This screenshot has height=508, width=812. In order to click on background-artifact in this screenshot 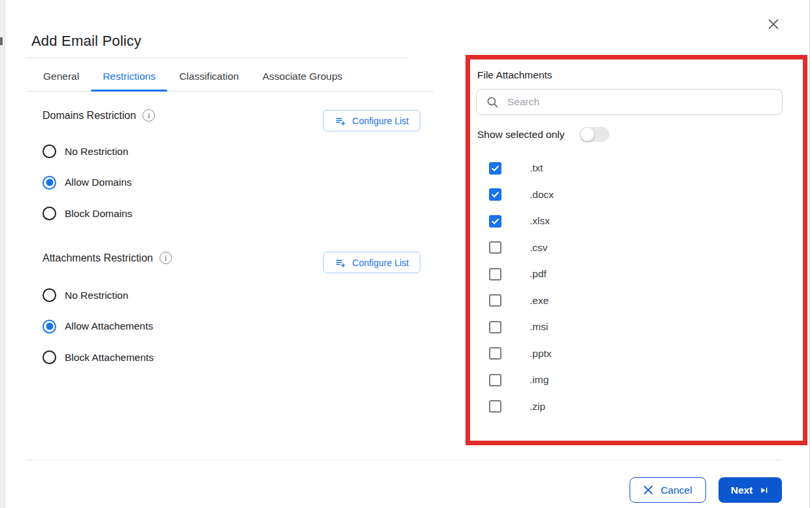, I will do `click(1, 41)`.